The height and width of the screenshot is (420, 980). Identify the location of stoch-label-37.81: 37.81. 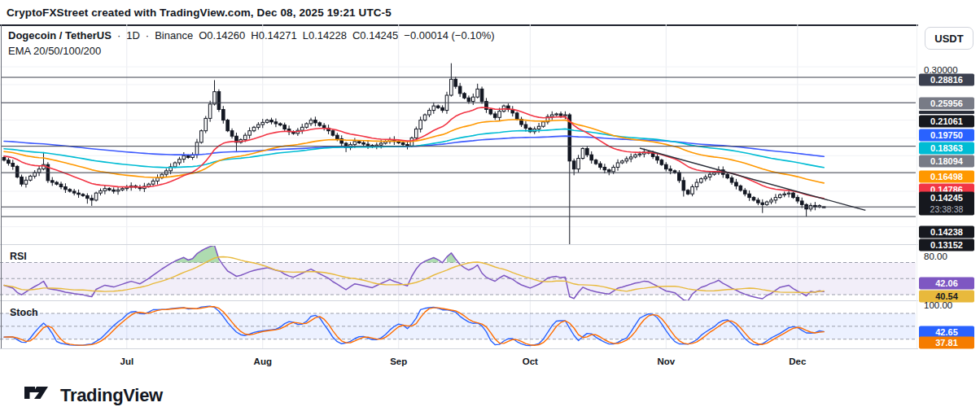
(947, 343).